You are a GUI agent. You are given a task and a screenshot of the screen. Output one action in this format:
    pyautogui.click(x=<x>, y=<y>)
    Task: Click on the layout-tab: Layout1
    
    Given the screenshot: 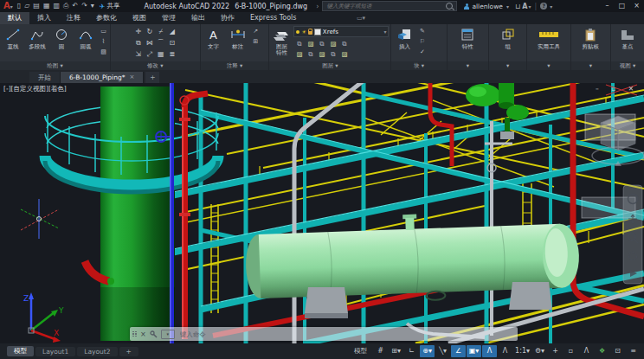 What is the action you would take?
    pyautogui.click(x=55, y=351)
    